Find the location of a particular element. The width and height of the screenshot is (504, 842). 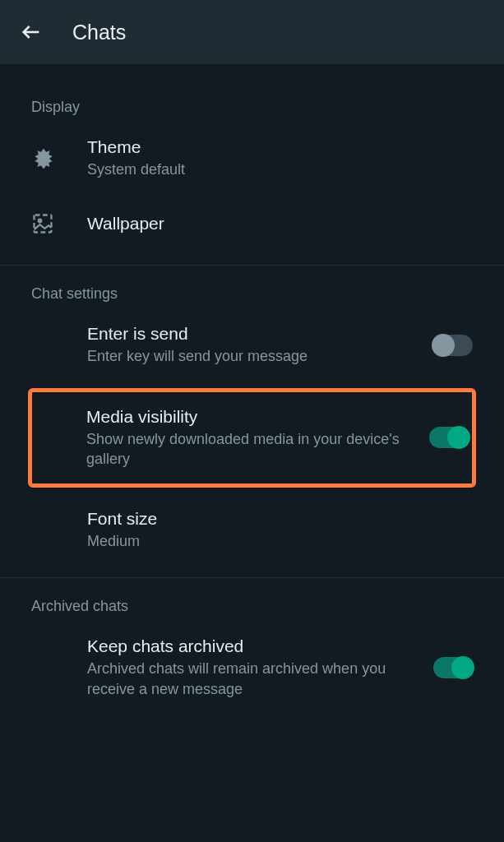

theme-setting: Theme System default is located at coordinates (252, 158).